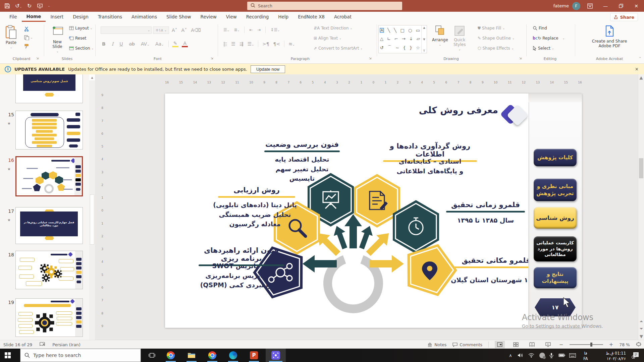  What do you see at coordinates (8, 355) in the screenshot?
I see `start-button` at bounding box center [8, 355].